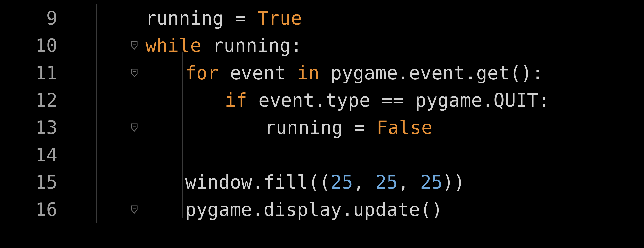 Image resolution: width=644 pixels, height=248 pixels. Describe the element at coordinates (344, 46) in the screenshot. I see `code-line: while running:` at that location.